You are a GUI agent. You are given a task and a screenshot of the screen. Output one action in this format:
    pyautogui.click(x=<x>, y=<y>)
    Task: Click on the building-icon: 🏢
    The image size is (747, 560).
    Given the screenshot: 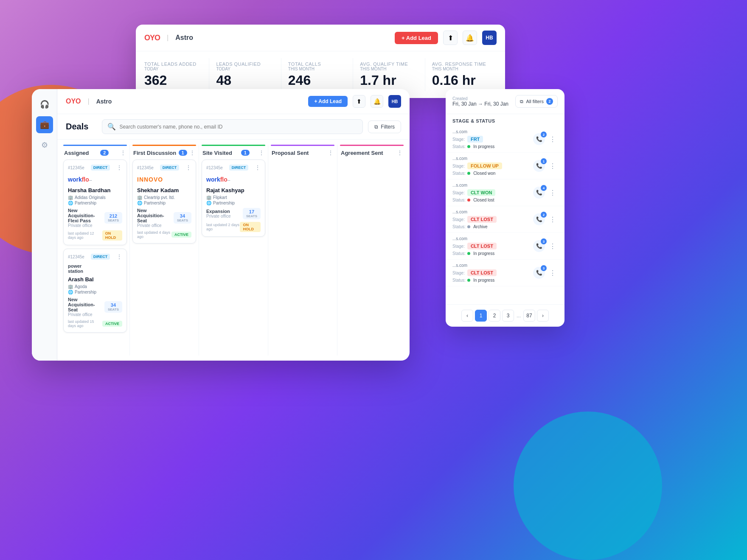 What is the action you would take?
    pyautogui.click(x=70, y=198)
    